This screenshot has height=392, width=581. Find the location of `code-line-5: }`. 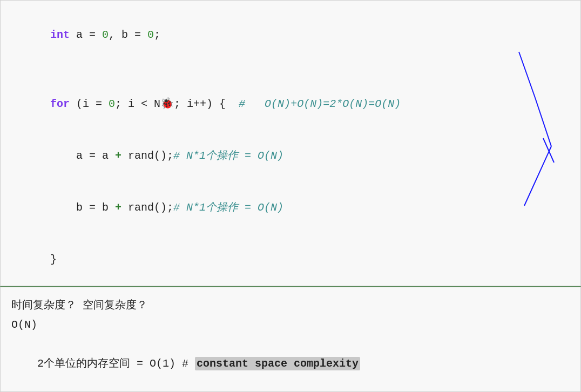

code-line-5: } is located at coordinates (290, 260).